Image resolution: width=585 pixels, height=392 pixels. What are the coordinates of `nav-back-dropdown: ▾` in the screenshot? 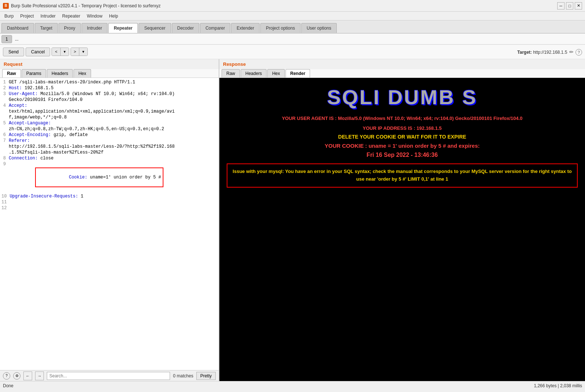 It's located at (65, 52).